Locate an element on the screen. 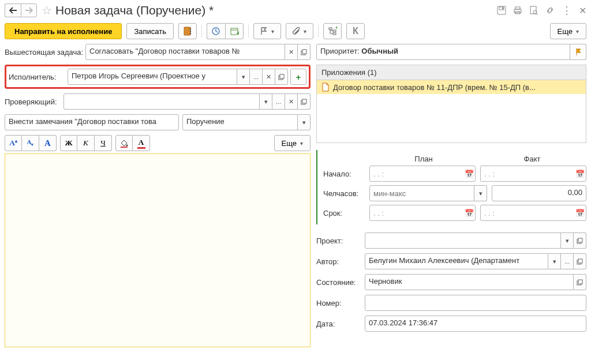 This screenshot has width=591, height=364. type-input: Поручение is located at coordinates (240, 122).